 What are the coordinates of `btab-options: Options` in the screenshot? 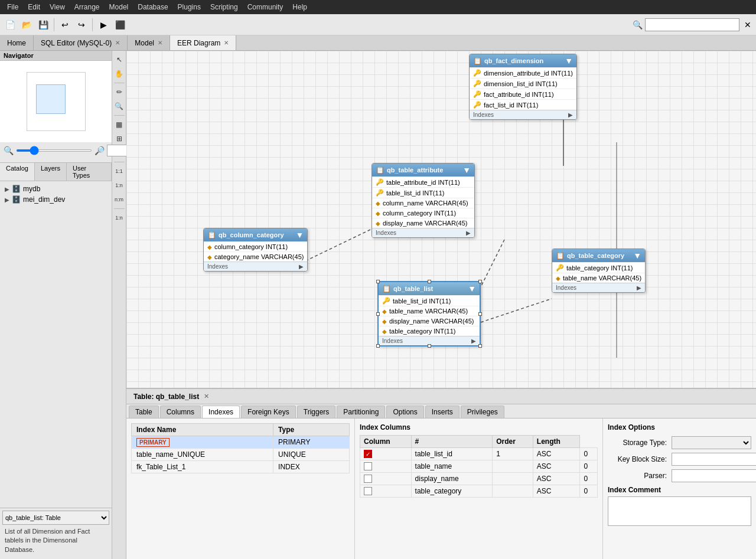 It's located at (405, 412).